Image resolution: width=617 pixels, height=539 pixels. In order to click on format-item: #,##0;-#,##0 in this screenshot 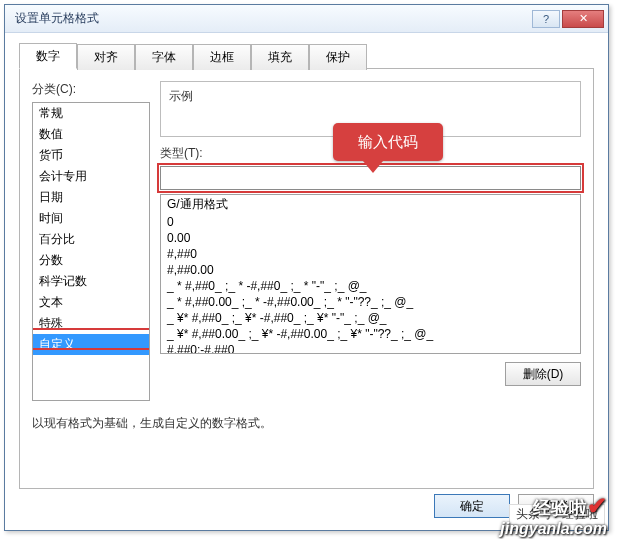, I will do `click(370, 348)`.